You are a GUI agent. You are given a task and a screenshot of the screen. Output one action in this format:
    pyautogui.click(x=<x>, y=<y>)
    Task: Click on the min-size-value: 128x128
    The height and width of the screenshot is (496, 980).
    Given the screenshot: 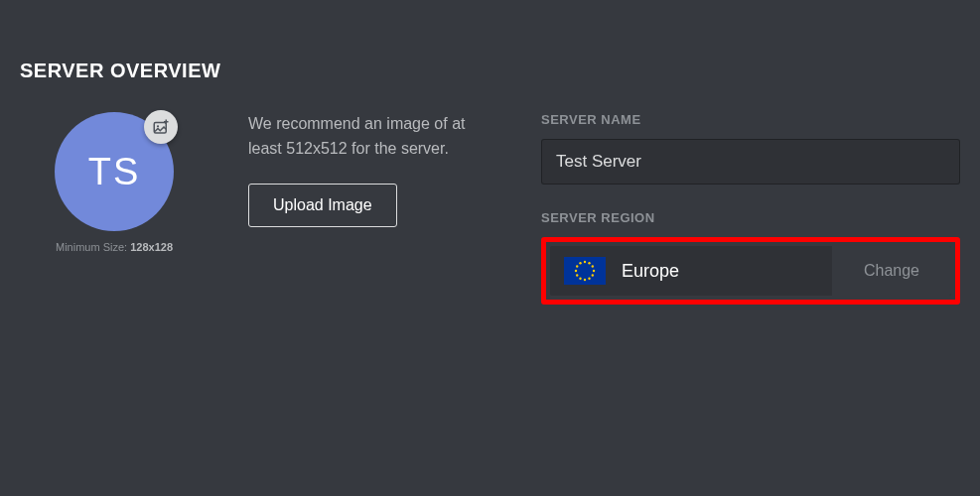 What is the action you would take?
    pyautogui.click(x=151, y=247)
    